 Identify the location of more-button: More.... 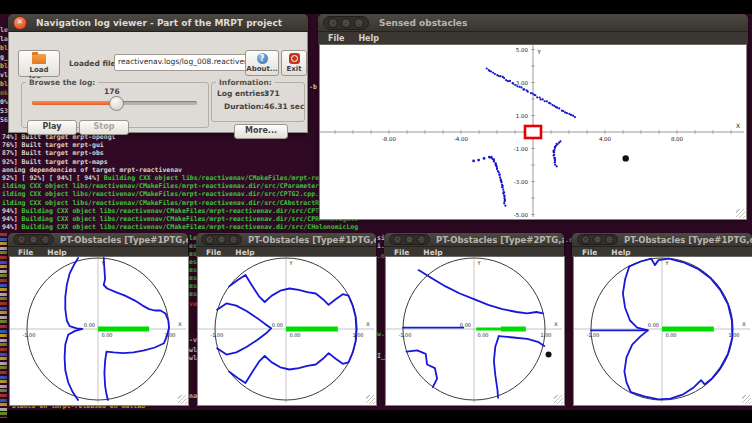
(261, 132).